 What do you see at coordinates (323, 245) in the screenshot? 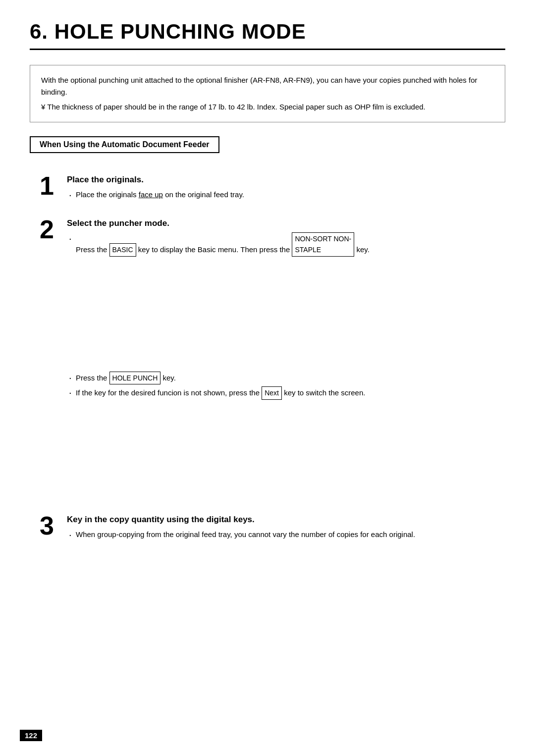
I see `non-sort-key: NON-SORT NON-STAPLE` at bounding box center [323, 245].